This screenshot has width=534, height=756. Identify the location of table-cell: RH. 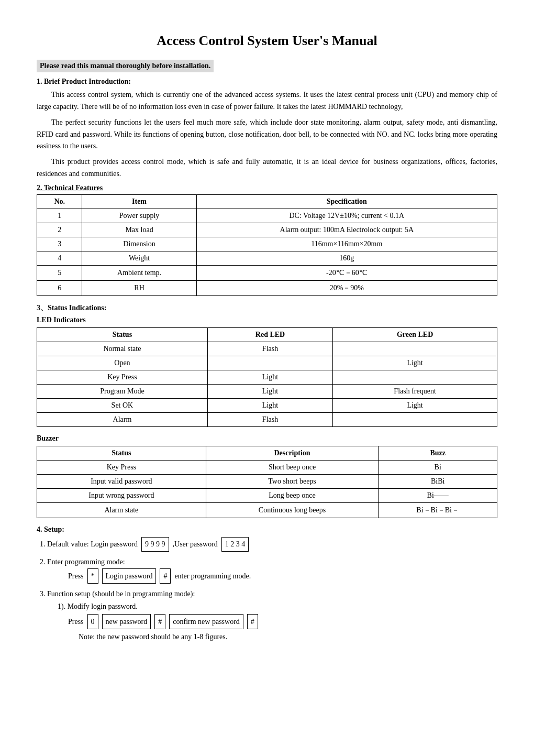
(139, 288).